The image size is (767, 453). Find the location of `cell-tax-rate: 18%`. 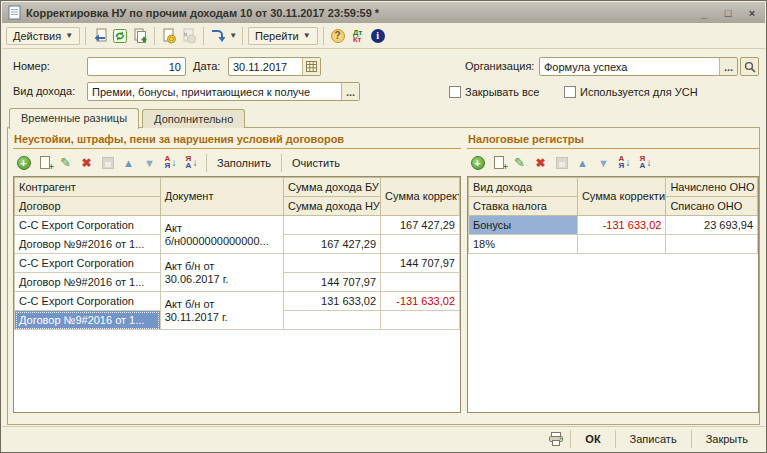

cell-tax-rate: 18% is located at coordinates (524, 244).